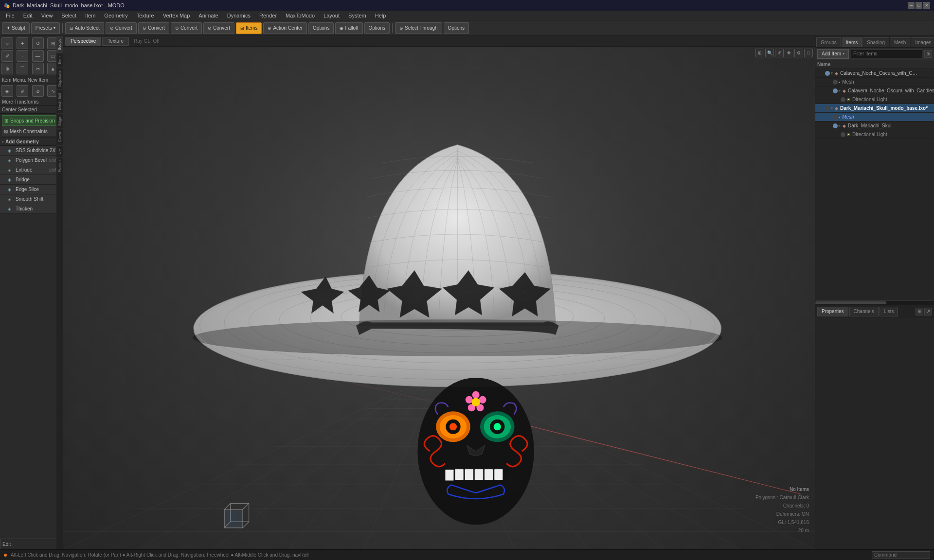 The height and width of the screenshot is (560, 934). I want to click on minimize-button: ─, so click(911, 5).